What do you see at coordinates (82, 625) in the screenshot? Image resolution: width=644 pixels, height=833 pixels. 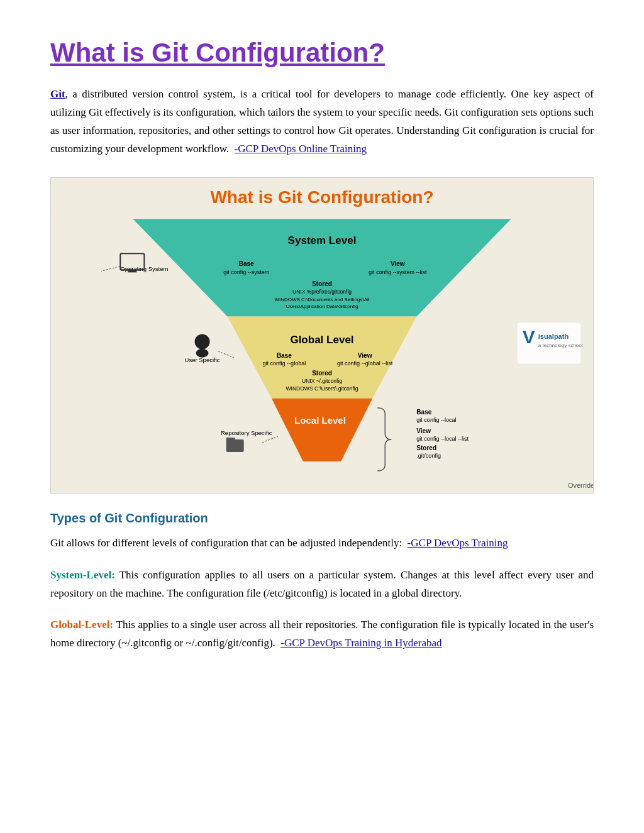 I see `global-level-label: Global-Level:` at bounding box center [82, 625].